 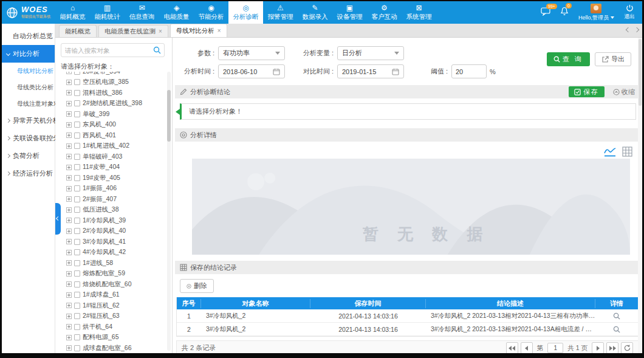 What do you see at coordinates (469, 72) in the screenshot?
I see `threshold-input` at bounding box center [469, 72].